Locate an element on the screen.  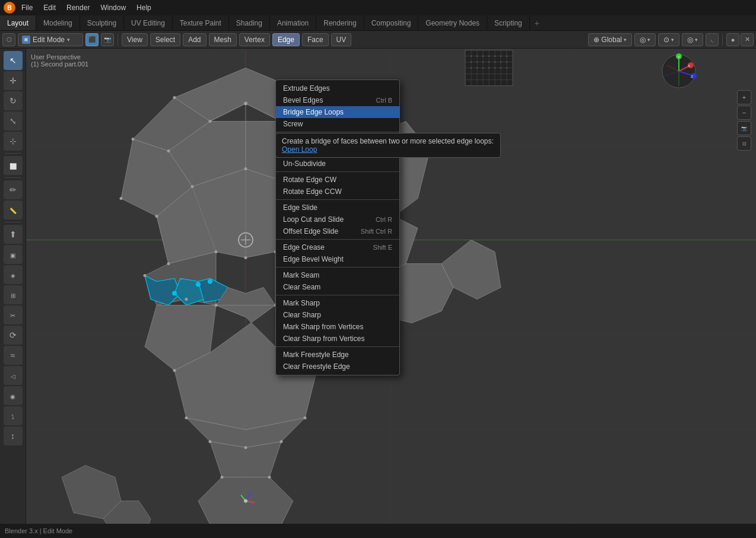
tool-transform is located at coordinates (13, 141).